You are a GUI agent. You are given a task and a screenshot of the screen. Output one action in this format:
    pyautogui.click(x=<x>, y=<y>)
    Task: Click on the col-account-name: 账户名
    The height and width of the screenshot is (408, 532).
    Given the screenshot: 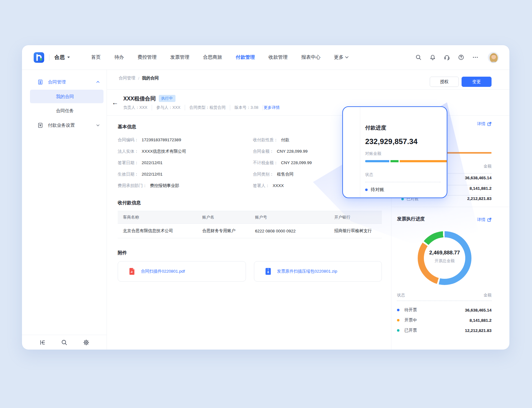 What is the action you would take?
    pyautogui.click(x=224, y=218)
    